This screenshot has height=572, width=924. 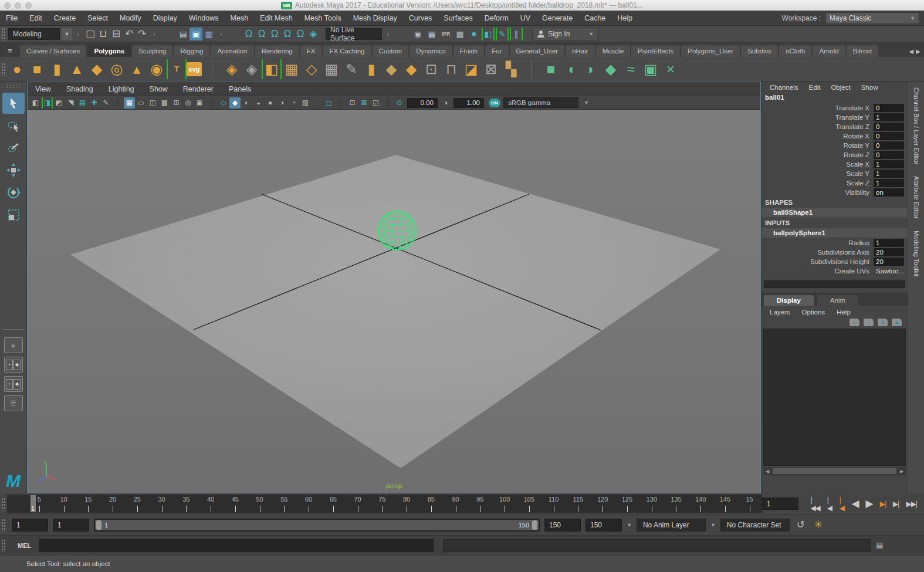 What do you see at coordinates (611, 69) in the screenshot?
I see `remesh-cube-icon: ◆` at bounding box center [611, 69].